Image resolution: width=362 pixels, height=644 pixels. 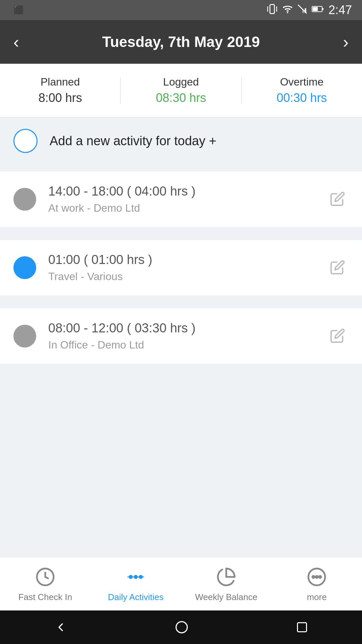 I want to click on wifi-icon, so click(x=288, y=10).